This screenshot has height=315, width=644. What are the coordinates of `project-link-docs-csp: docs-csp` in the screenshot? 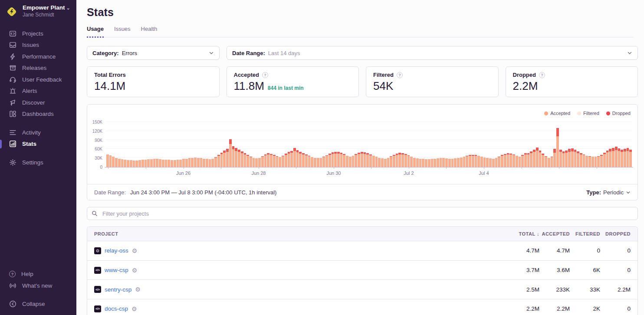 It's located at (116, 309).